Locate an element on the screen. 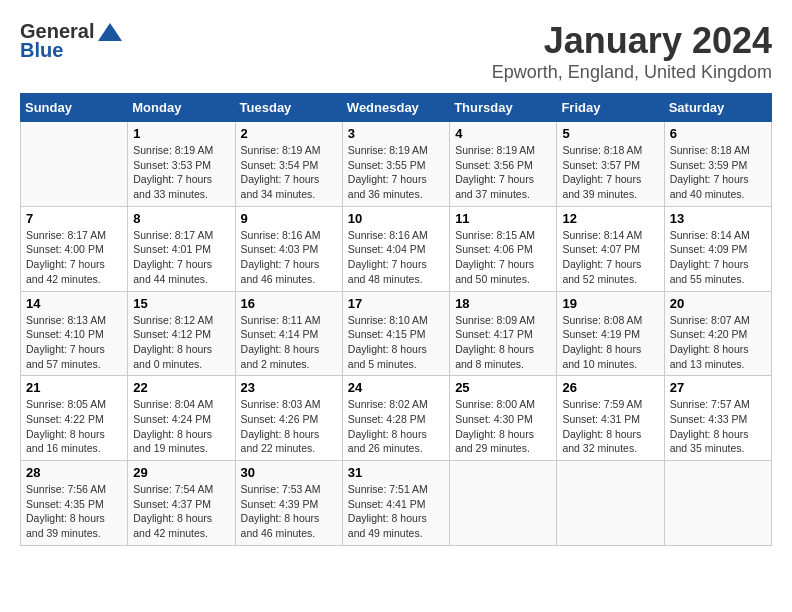  day-info: Sunrise: 7:57 AMSunset: 4:33 PMDaylight:… is located at coordinates (718, 426).